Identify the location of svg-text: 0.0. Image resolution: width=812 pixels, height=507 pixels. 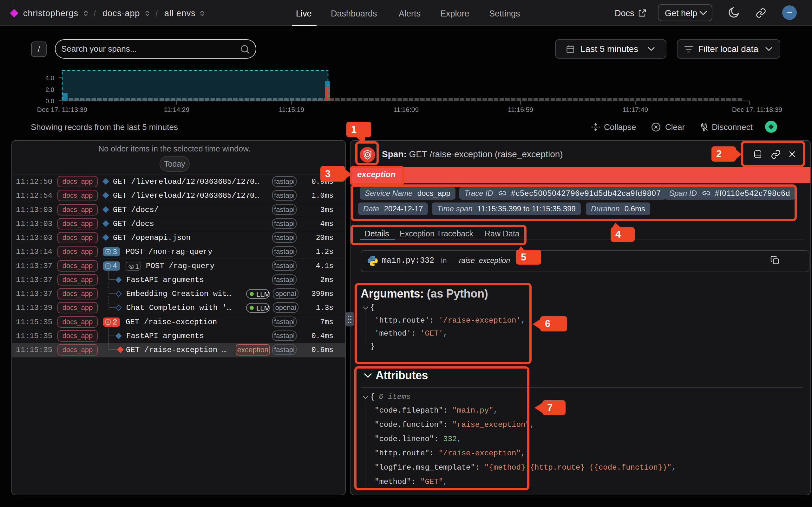
(50, 101).